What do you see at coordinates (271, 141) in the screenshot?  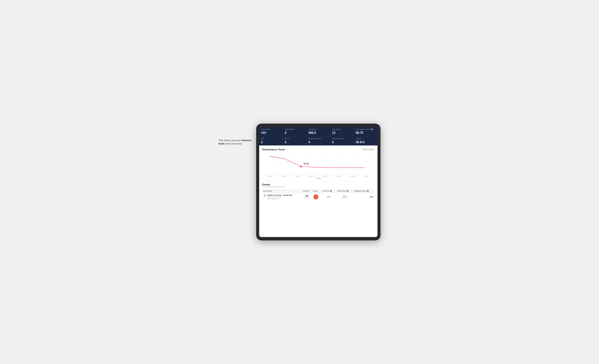 I see `stat-wins: Wins 2` at bounding box center [271, 141].